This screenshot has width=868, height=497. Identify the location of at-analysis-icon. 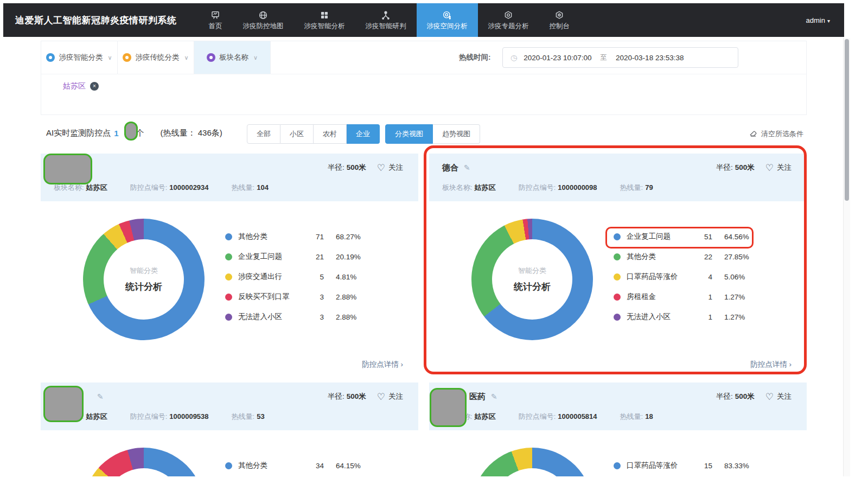
(447, 15).